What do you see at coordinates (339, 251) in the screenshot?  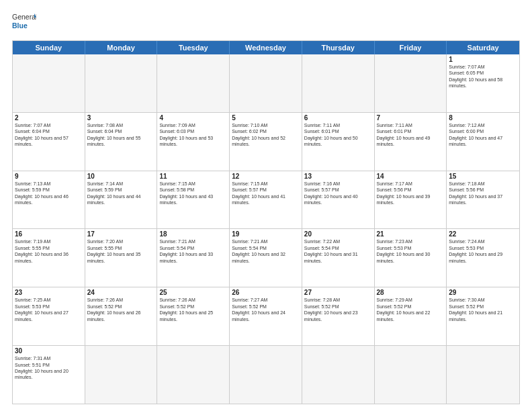 I see `cell-info: Sunrise: 7:22 AMSunset: 5:54 PMDaylight:…` at bounding box center [339, 251].